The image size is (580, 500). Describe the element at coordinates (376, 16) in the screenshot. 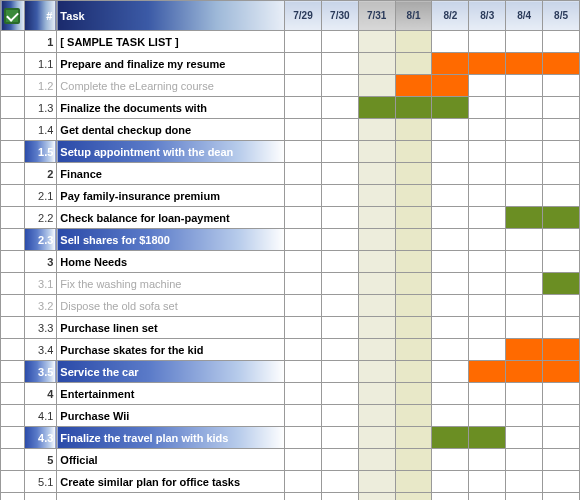

I see `header-date-2: 7/31` at that location.